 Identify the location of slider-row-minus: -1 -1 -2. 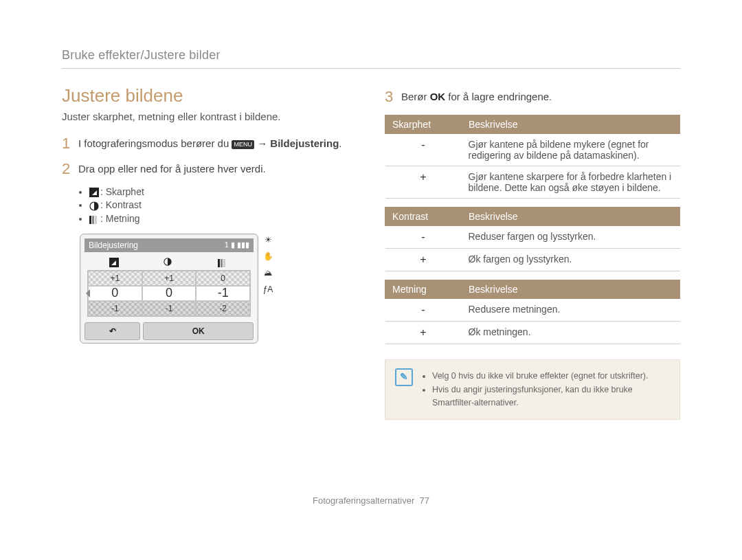
(169, 309).